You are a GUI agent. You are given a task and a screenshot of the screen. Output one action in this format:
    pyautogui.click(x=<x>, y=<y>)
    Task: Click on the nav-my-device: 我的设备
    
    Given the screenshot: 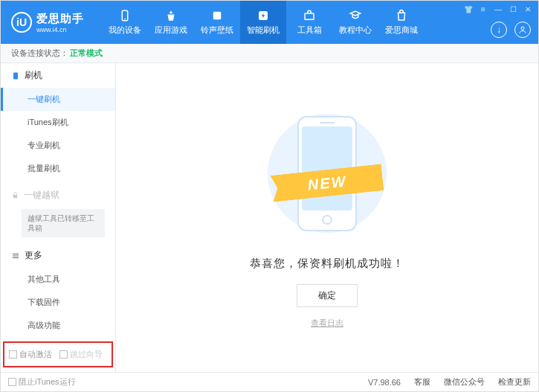 What is the action you would take?
    pyautogui.click(x=125, y=22)
    